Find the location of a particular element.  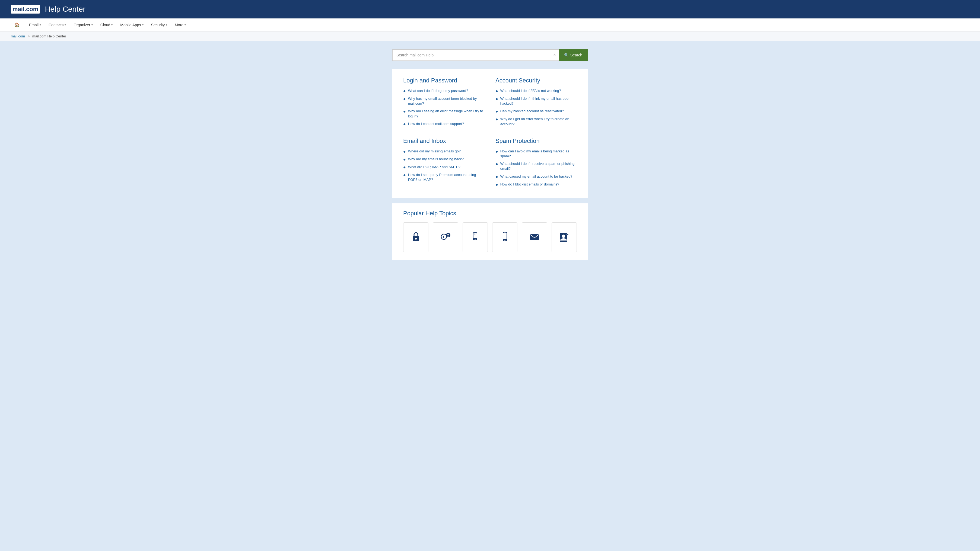

logo: mail.com Help Center is located at coordinates (48, 9).